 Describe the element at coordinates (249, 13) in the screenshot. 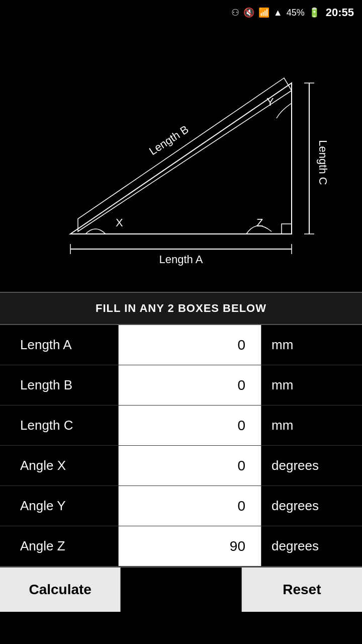

I see `mute-icon: 🔇` at that location.